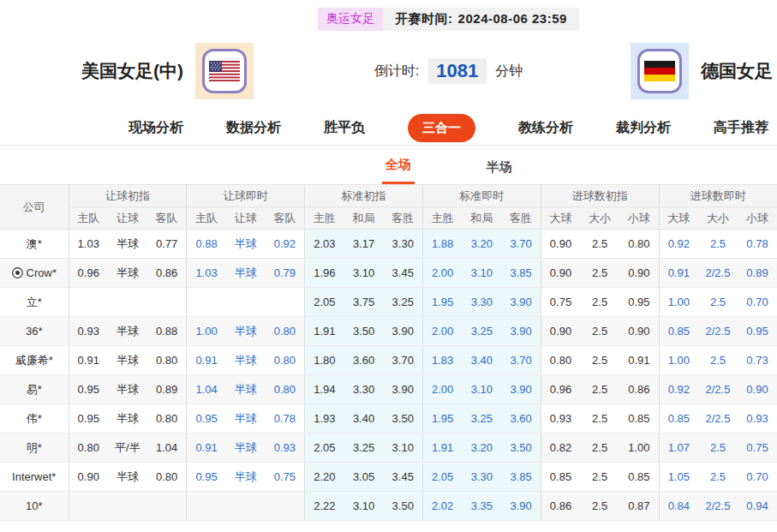 Image resolution: width=777 pixels, height=532 pixels. What do you see at coordinates (560, 390) in the screenshot?
I see `odds-cell-initial: 0.96` at bounding box center [560, 390].